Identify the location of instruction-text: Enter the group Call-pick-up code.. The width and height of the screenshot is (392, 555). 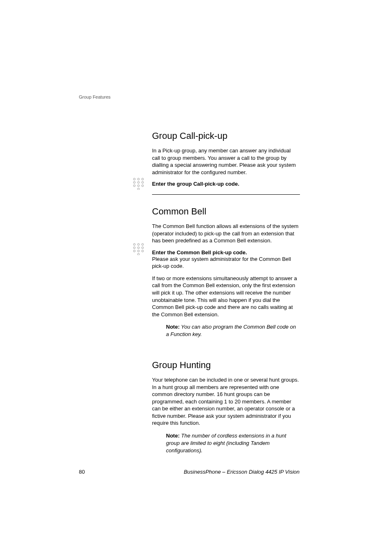
(226, 184).